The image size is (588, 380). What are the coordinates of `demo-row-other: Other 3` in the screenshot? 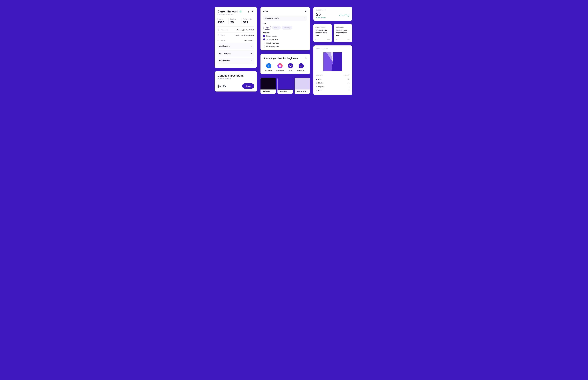 It's located at (333, 90).